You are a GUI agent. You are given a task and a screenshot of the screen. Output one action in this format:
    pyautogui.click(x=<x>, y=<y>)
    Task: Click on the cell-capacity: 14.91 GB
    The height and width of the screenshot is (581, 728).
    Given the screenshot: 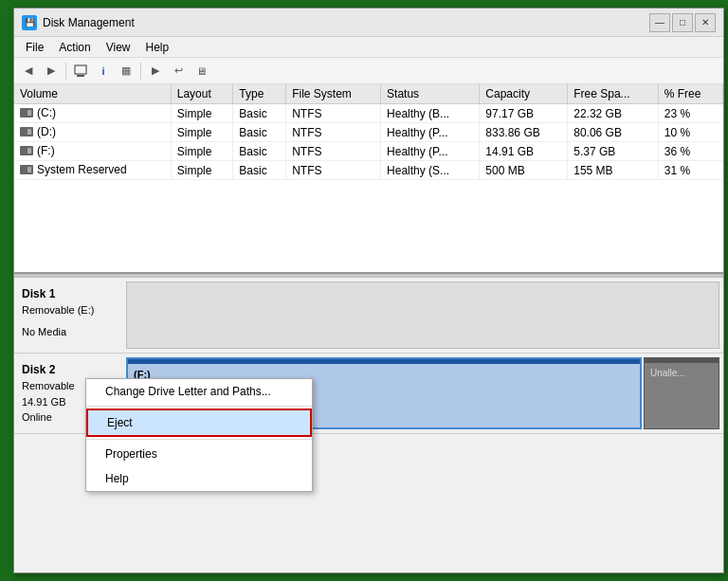 What is the action you would take?
    pyautogui.click(x=523, y=152)
    